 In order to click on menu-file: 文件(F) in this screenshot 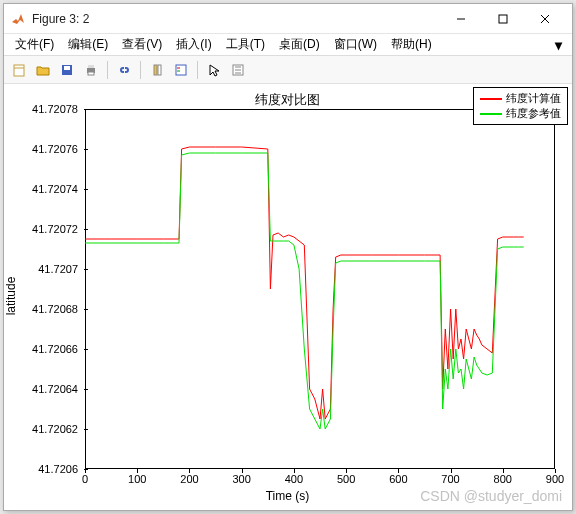, I will do `click(34, 44)`.